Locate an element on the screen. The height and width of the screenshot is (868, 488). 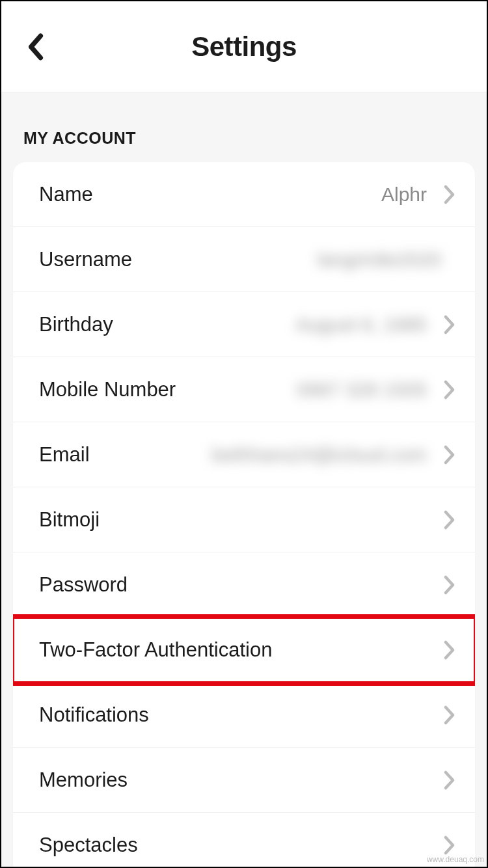
row-email: Email bethhans24@icloud.com is located at coordinates (244, 455).